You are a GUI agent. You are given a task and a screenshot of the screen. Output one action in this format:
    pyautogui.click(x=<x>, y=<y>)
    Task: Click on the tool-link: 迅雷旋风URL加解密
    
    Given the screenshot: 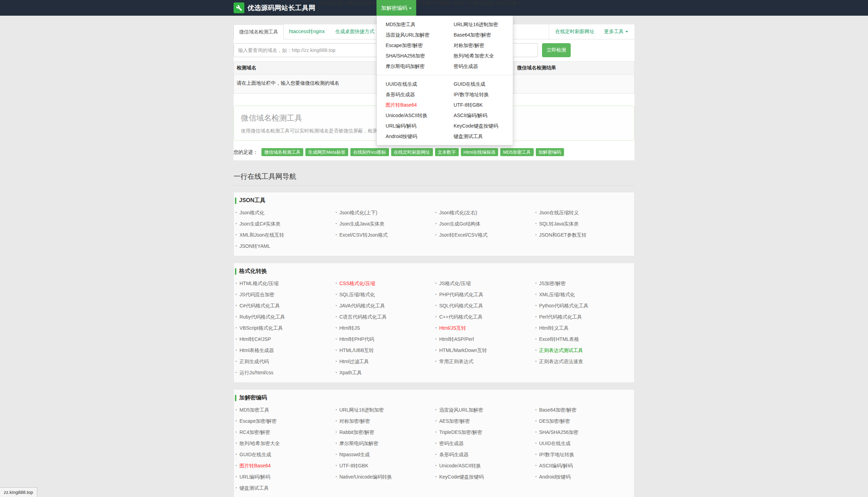 What is the action you would take?
    pyautogui.click(x=461, y=410)
    